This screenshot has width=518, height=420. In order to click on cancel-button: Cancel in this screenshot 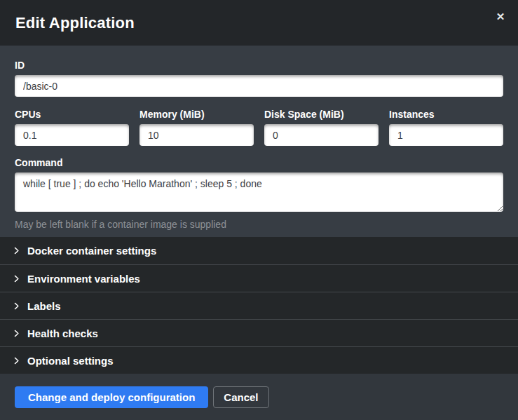, I will do `click(241, 397)`.